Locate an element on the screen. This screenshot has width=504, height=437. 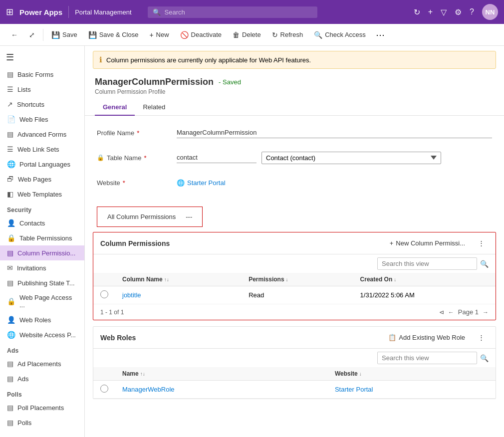
sidebar-item-web-templates: ◧ Web Templates is located at coordinates (42, 194).